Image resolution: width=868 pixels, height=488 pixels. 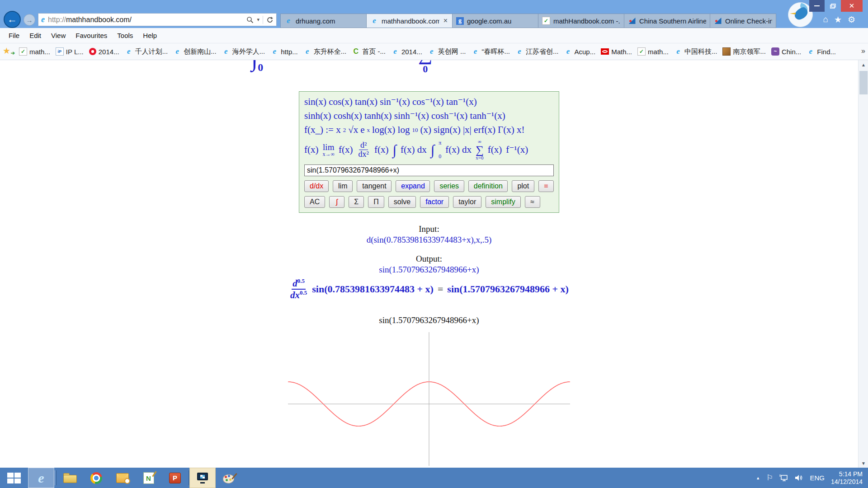 I want to click on action-center-flag-icon: ⚐, so click(x=769, y=478).